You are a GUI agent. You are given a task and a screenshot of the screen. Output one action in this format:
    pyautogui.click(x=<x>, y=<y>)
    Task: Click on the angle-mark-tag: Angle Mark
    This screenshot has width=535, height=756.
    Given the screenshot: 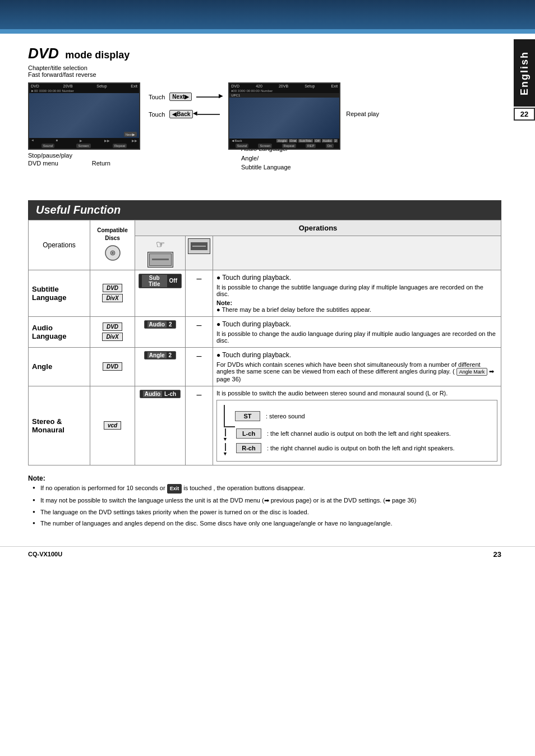 What is the action you would take?
    pyautogui.click(x=472, y=372)
    